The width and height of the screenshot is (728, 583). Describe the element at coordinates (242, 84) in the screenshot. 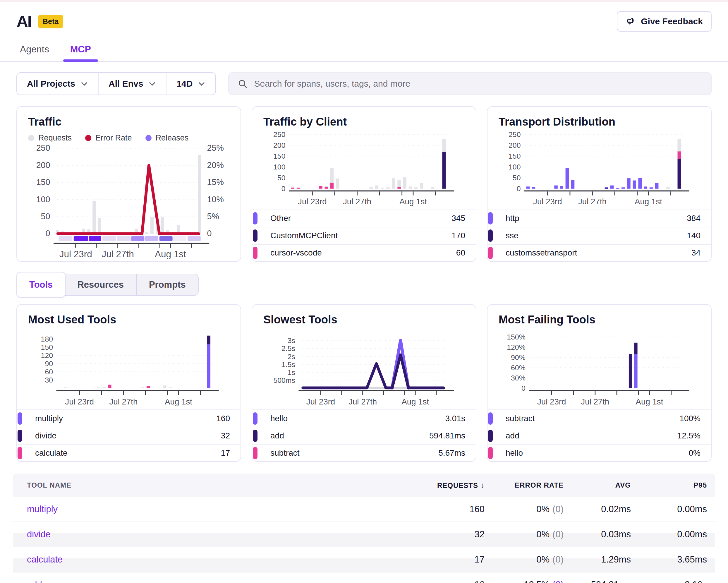

I see `search-icon` at that location.